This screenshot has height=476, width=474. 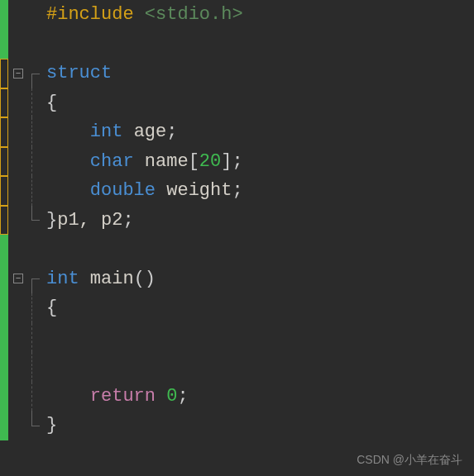 What do you see at coordinates (260, 221) in the screenshot?
I see `code-line: }p1, p2;` at bounding box center [260, 221].